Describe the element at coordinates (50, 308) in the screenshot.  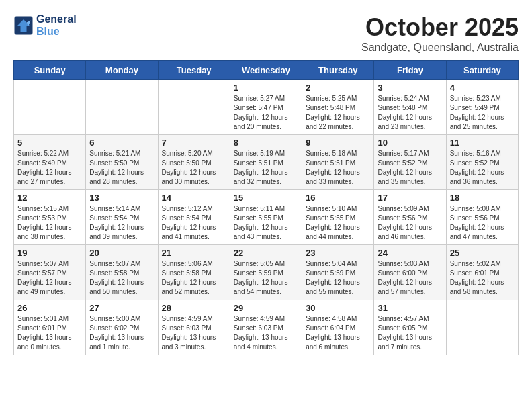
I see `day-number: 26` at that location.